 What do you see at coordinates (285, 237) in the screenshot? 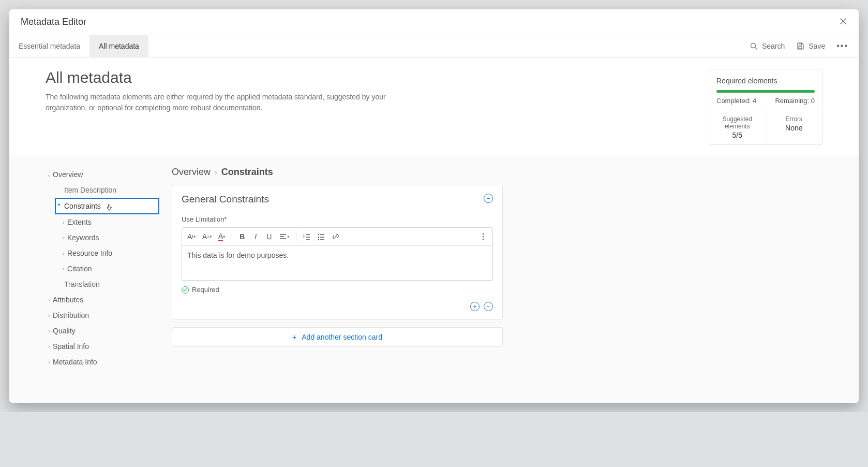
I see `align-button` at bounding box center [285, 237].